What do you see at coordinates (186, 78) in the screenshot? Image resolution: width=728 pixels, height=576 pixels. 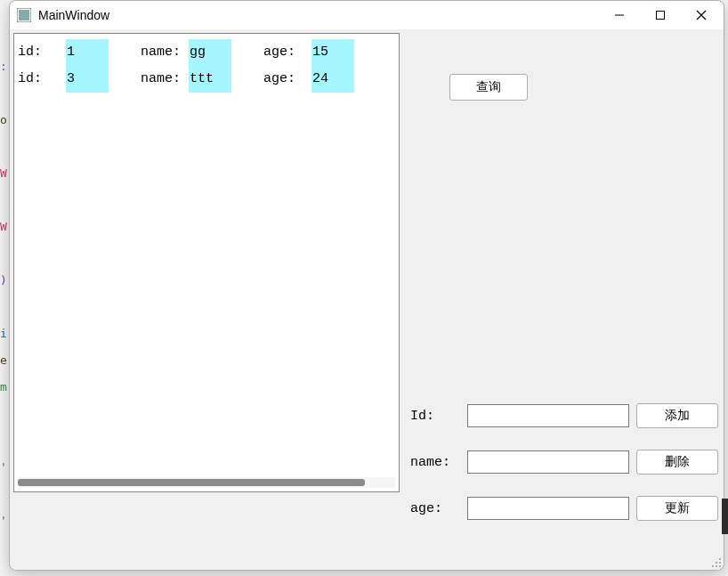 I see `result-row: id: 3 name: ttt age: 24` at bounding box center [186, 78].